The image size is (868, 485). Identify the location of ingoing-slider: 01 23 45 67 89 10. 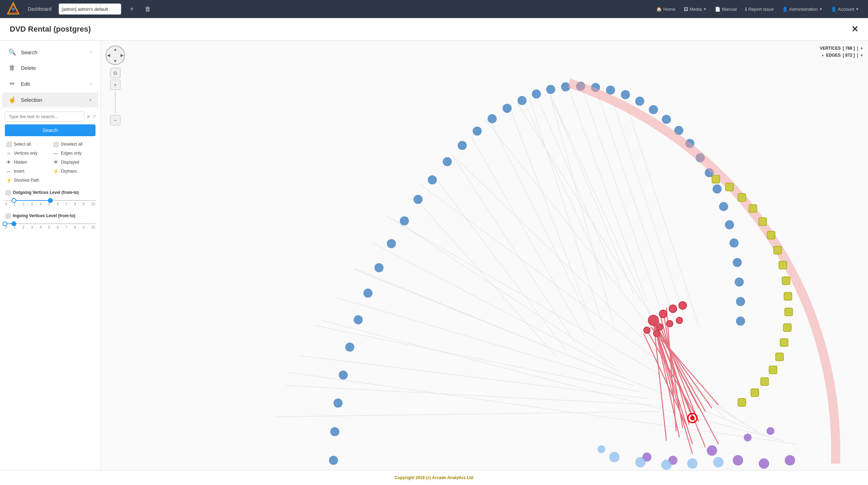
(50, 227).